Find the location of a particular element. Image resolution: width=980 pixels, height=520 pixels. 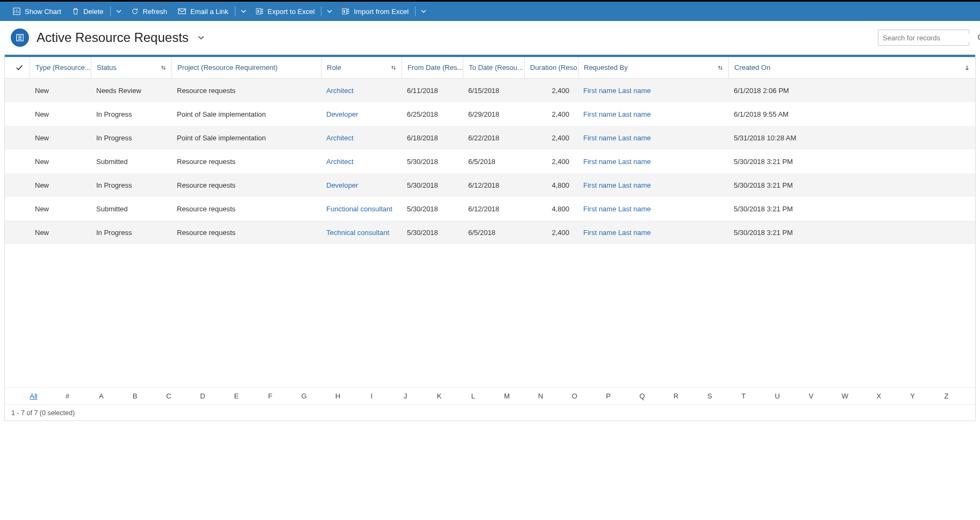

email-icon is located at coordinates (182, 11).